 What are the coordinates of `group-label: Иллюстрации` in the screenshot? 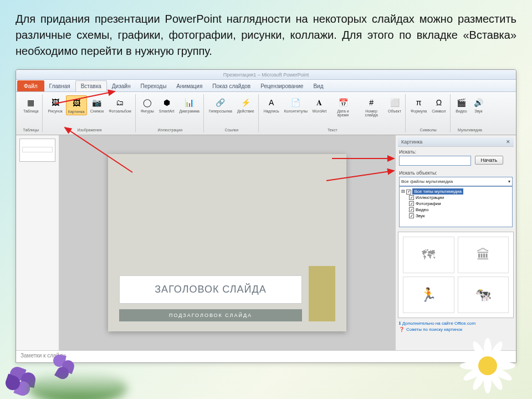 It's located at (170, 130).